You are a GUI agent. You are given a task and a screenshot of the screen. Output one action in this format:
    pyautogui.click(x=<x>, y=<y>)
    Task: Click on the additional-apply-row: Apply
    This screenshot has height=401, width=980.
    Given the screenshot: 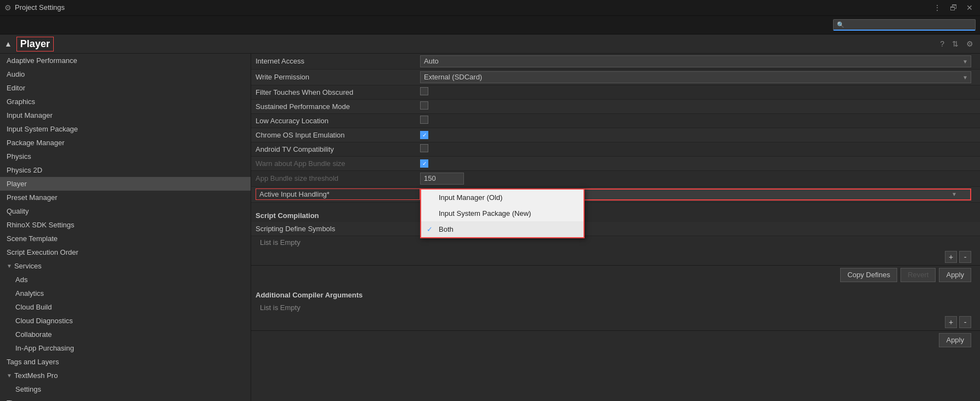 What is the action you would take?
    pyautogui.click(x=615, y=340)
    